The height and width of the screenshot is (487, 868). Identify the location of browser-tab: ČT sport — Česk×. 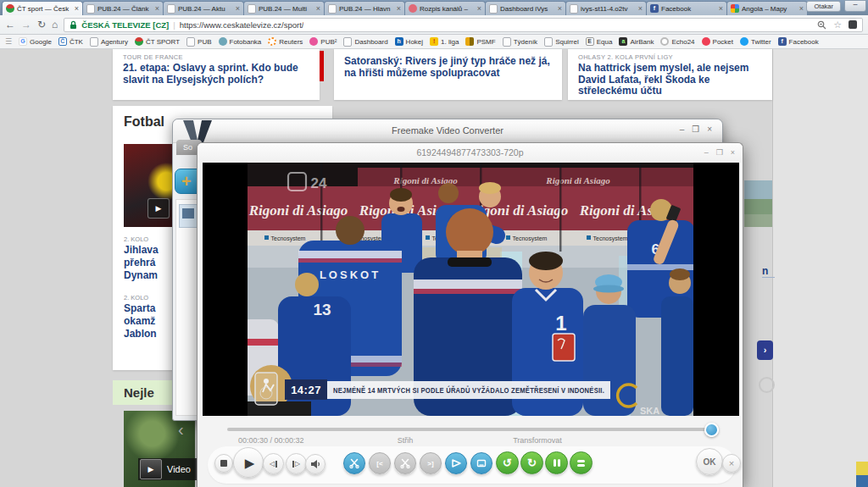
(42, 8).